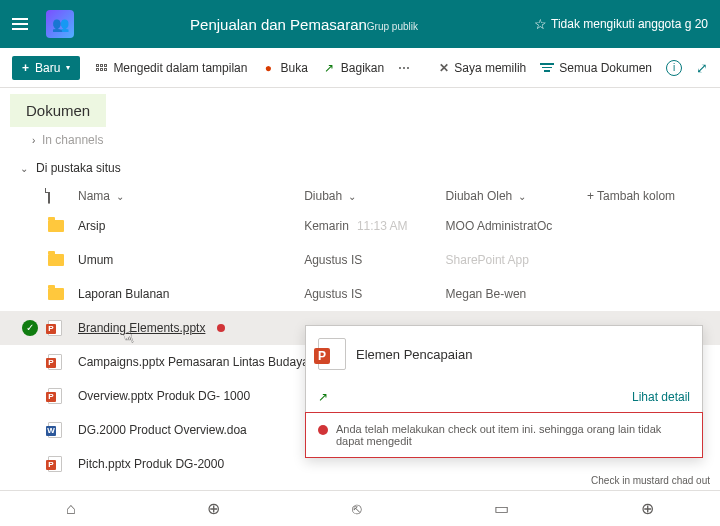  I want to click on column-name: Nama ⌄, so click(191, 196).